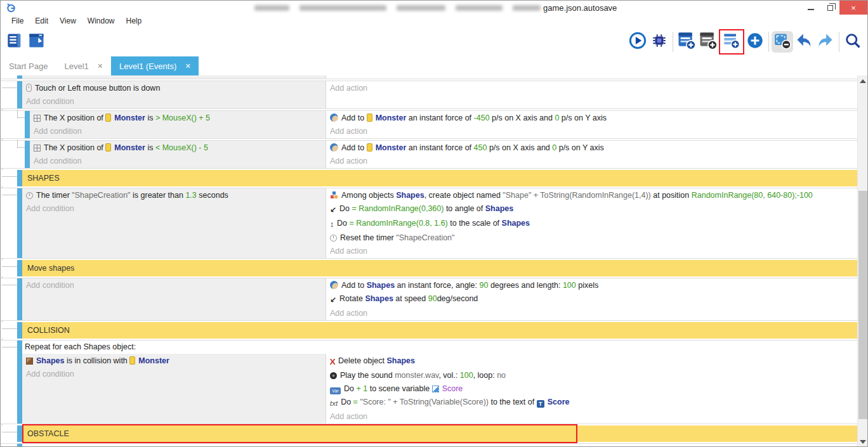  What do you see at coordinates (591, 124) in the screenshot?
I see `actions-cell: Add to Monster an instant force of -450 …` at bounding box center [591, 124].